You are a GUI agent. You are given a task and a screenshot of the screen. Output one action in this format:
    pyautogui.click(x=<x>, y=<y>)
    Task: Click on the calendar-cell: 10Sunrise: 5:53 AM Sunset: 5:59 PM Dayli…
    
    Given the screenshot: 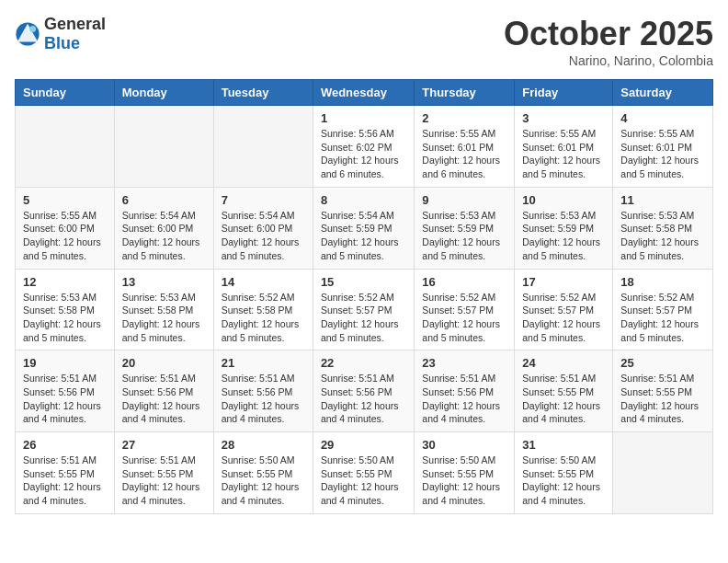 What is the action you would take?
    pyautogui.click(x=564, y=228)
    